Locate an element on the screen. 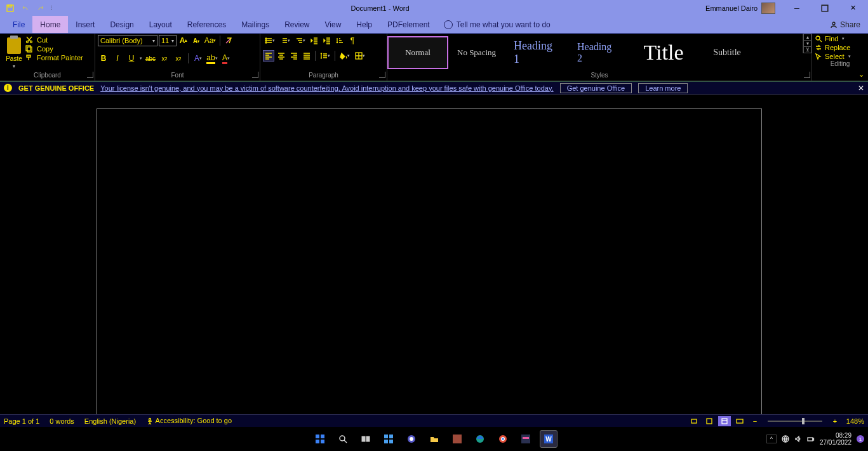 The width and height of the screenshot is (868, 451). select-button: Select▾ is located at coordinates (841, 56).